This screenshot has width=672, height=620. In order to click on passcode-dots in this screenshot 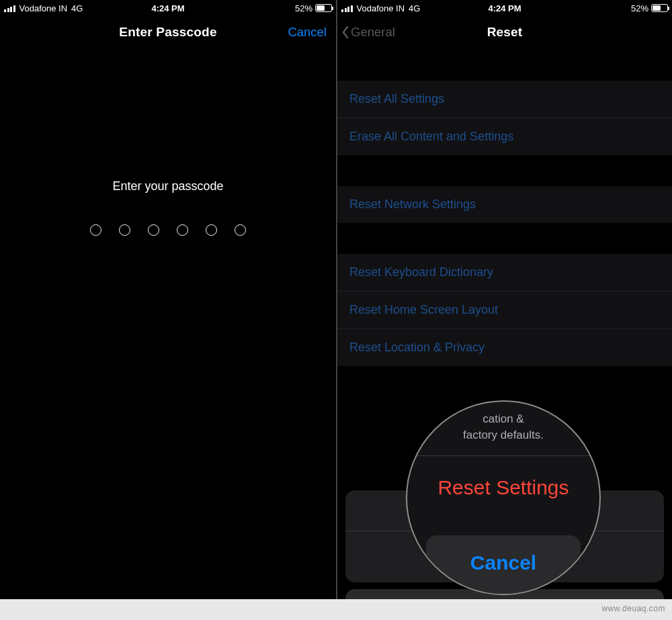, I will do `click(168, 230)`.